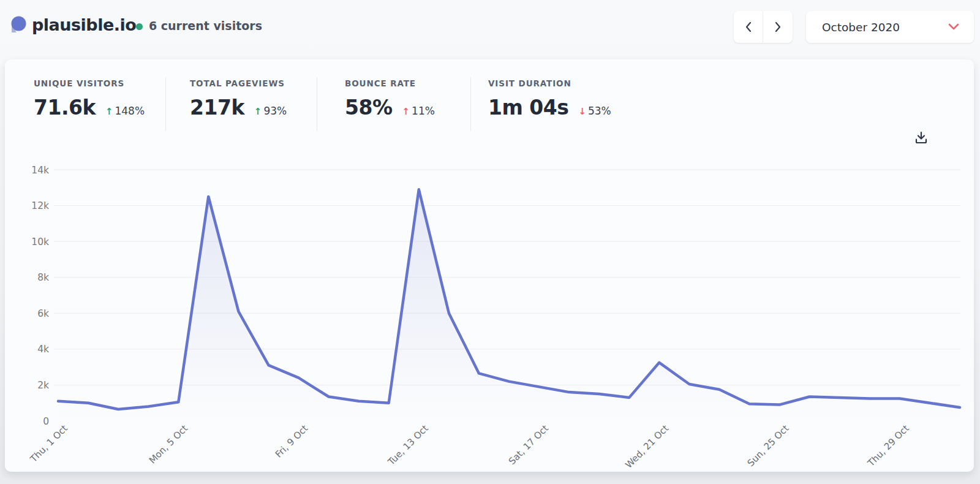 Image resolution: width=980 pixels, height=484 pixels. I want to click on y-axis-tick-label: 4k, so click(43, 349).